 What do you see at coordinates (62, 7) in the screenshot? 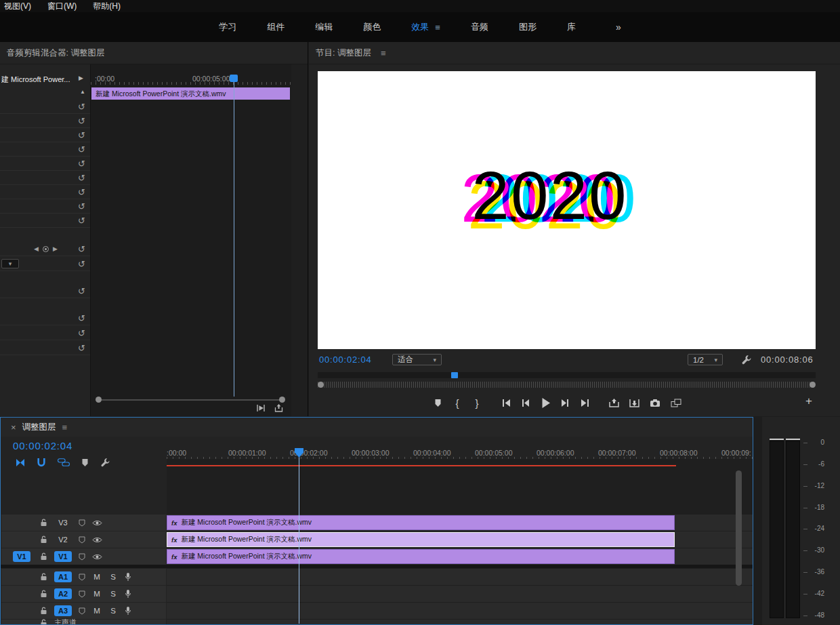
I see `menu-window: 窗口(W)` at bounding box center [62, 7].